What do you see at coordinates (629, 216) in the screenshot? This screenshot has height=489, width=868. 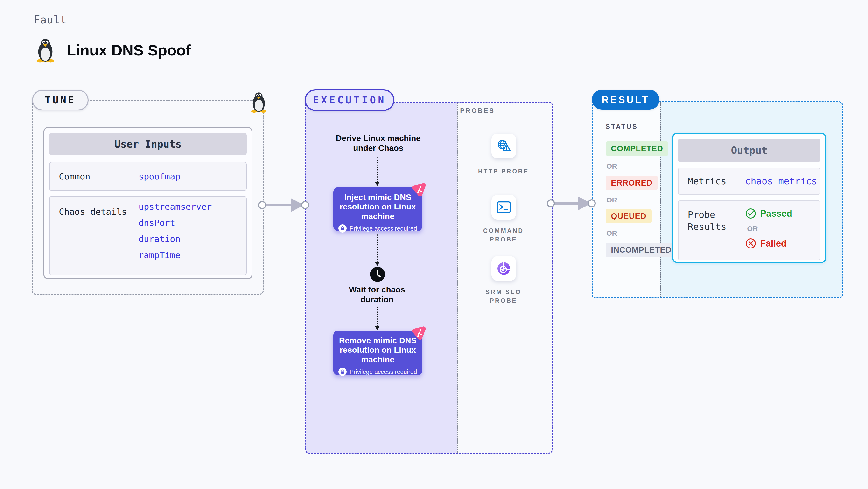 I see `status-badge-queued: QUEUED` at bounding box center [629, 216].